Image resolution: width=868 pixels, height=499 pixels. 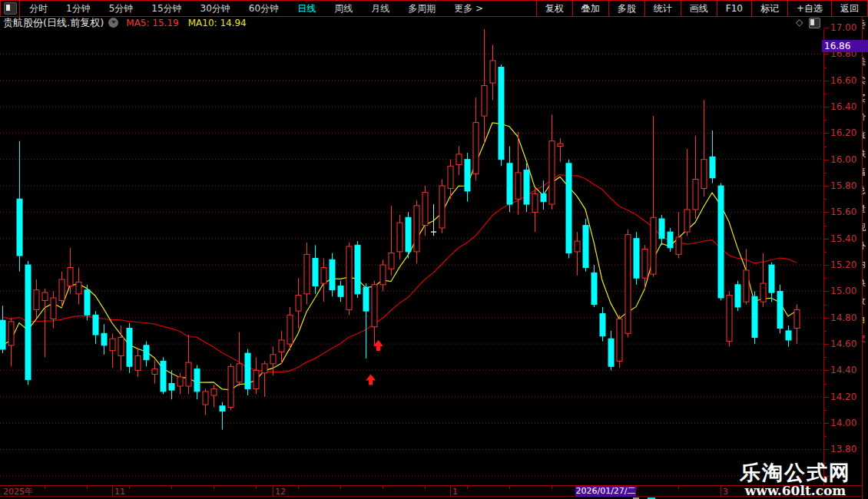 I want to click on tab-period-7: 周线, so click(x=343, y=8).